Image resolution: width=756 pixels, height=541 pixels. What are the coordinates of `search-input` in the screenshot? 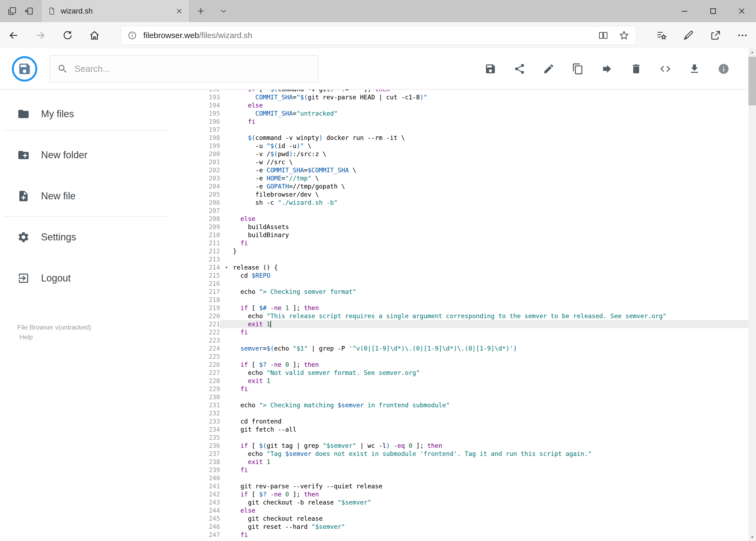 It's located at (192, 69).